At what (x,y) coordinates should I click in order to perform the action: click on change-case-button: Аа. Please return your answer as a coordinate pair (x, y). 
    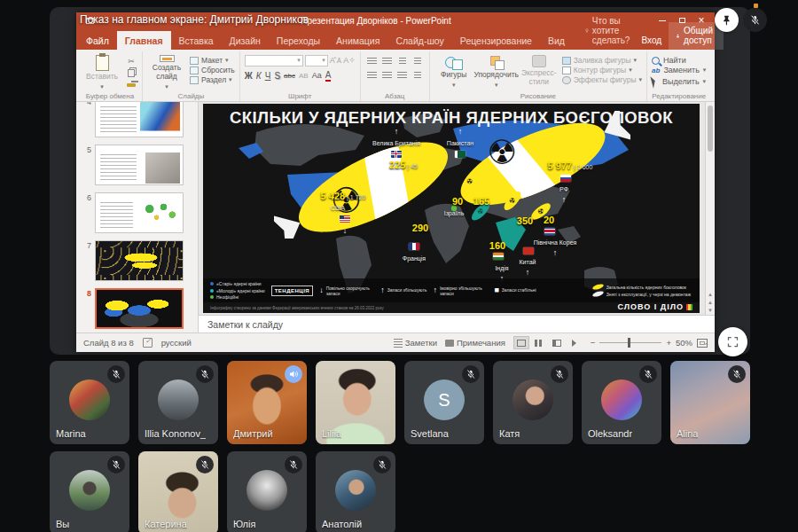
    Looking at the image, I should click on (317, 75).